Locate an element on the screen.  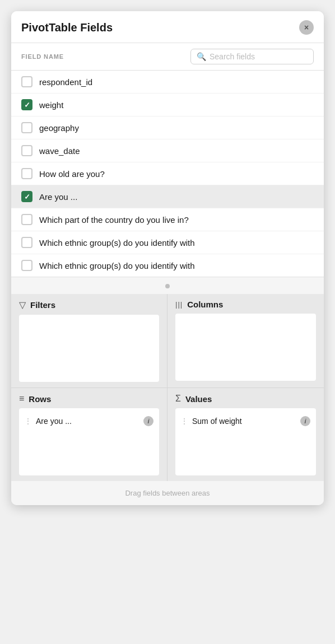
filters-header: ▽ Filters is located at coordinates (89, 305).